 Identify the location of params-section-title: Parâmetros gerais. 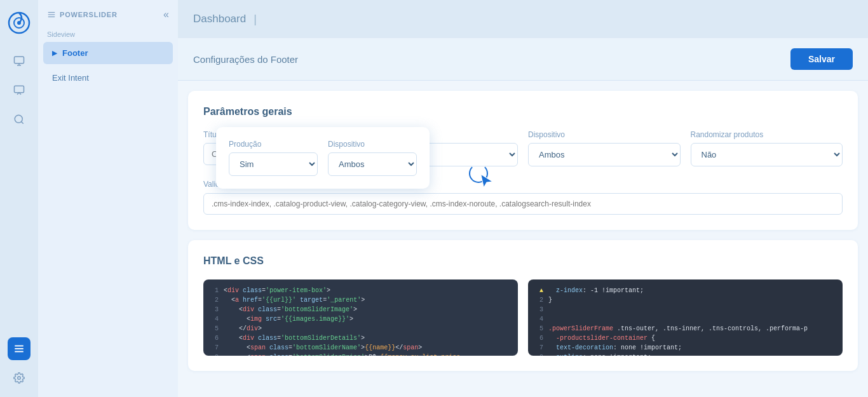
(523, 112).